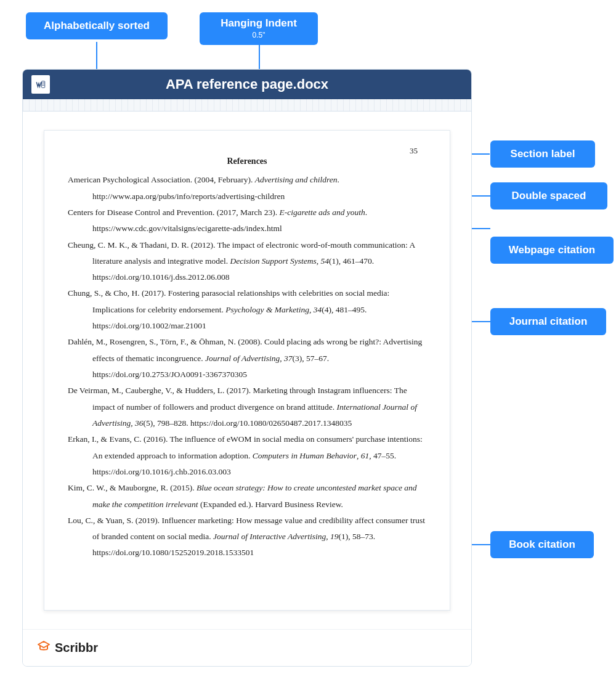 The height and width of the screenshot is (687, 616). I want to click on tag-text: Hanging Indent, so click(259, 23).